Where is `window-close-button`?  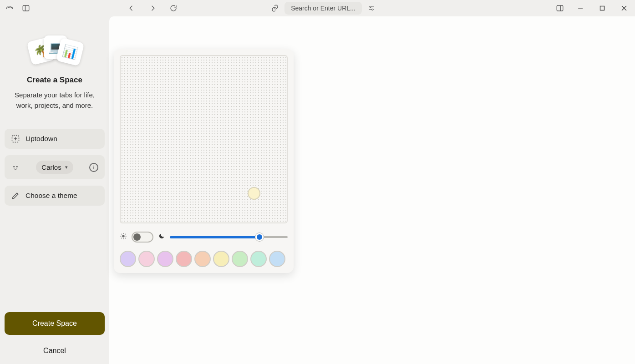 window-close-button is located at coordinates (624, 8).